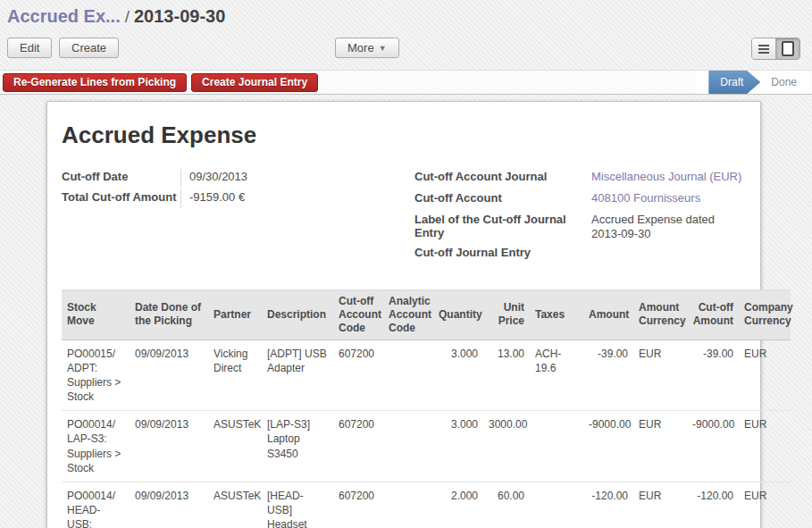  What do you see at coordinates (458, 314) in the screenshot?
I see `column-header: Quantity` at bounding box center [458, 314].